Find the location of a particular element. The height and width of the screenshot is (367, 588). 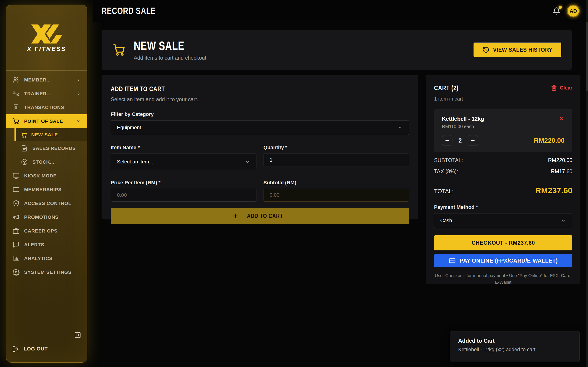

decrease-quantity-button is located at coordinates (447, 140).